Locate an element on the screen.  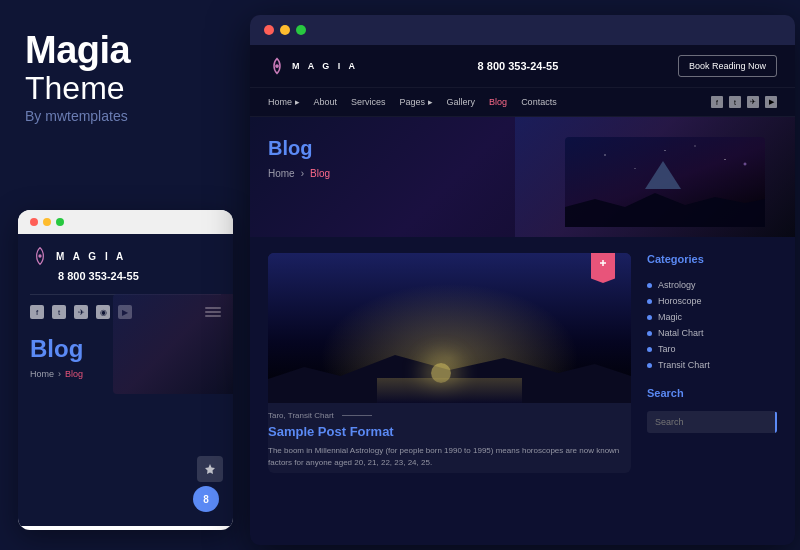
browser-titlebar is located at coordinates (522, 30).